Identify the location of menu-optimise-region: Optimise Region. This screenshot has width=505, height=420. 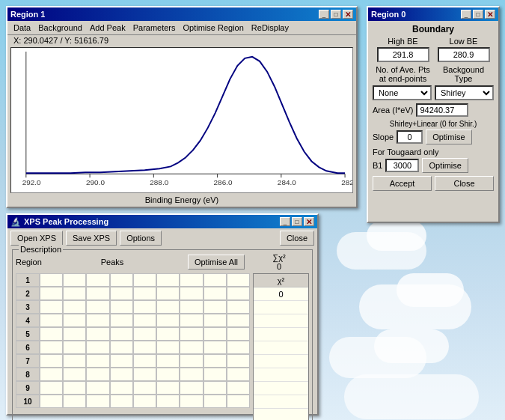
(214, 28).